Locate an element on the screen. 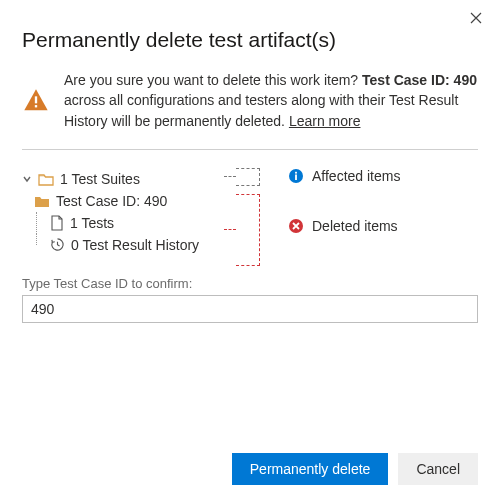 This screenshot has width=500, height=501. legend-label: Affected items is located at coordinates (356, 176).